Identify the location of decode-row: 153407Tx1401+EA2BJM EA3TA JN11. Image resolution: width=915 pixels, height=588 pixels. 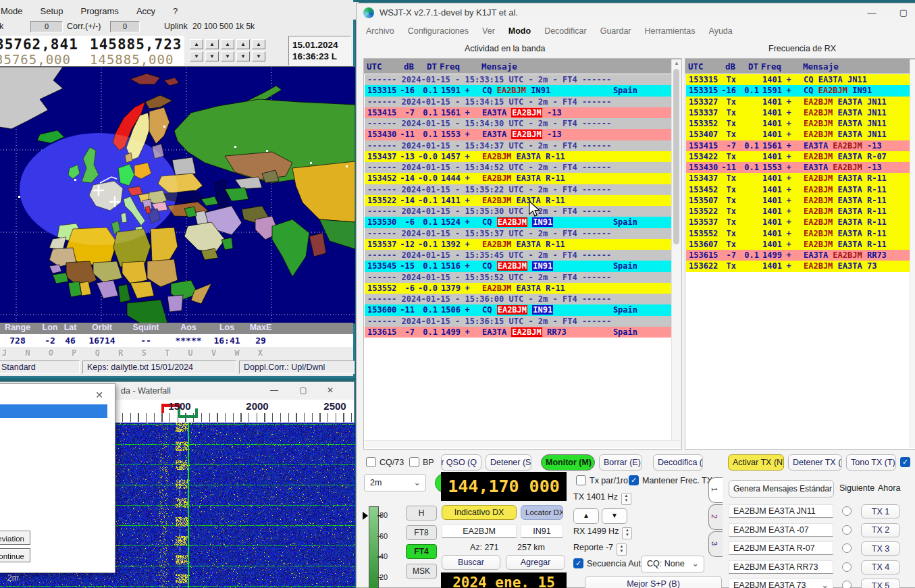
(798, 134).